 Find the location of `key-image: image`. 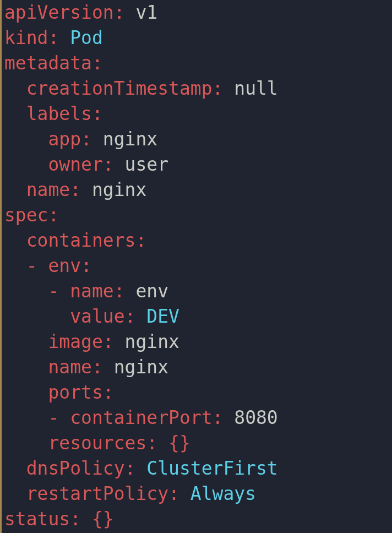

key-image: image is located at coordinates (75, 341).